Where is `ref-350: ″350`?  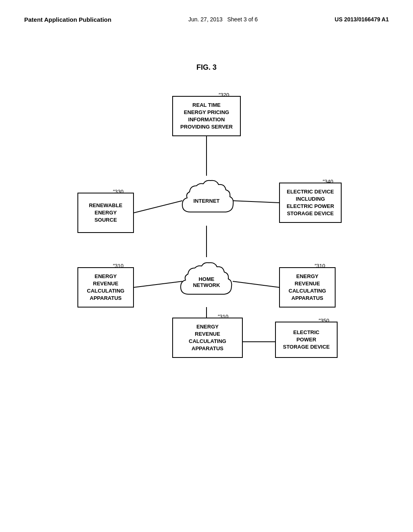 ref-350: ″350 is located at coordinates (324, 321).